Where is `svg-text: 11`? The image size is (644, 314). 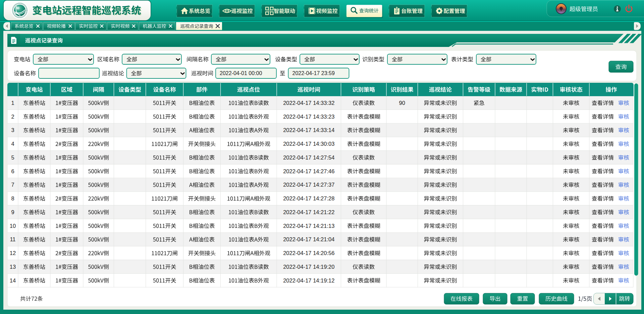 svg-text: 11 is located at coordinates (13, 239).